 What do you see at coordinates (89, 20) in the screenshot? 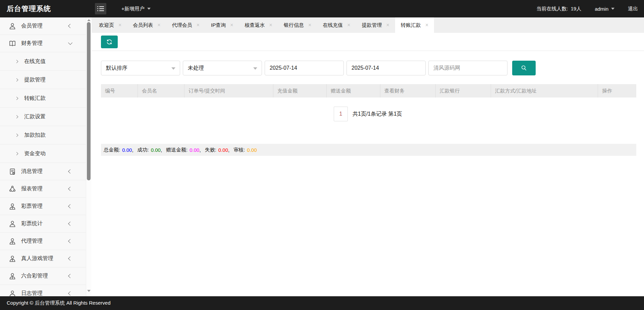
I see `scroll-up-icon` at bounding box center [89, 20].